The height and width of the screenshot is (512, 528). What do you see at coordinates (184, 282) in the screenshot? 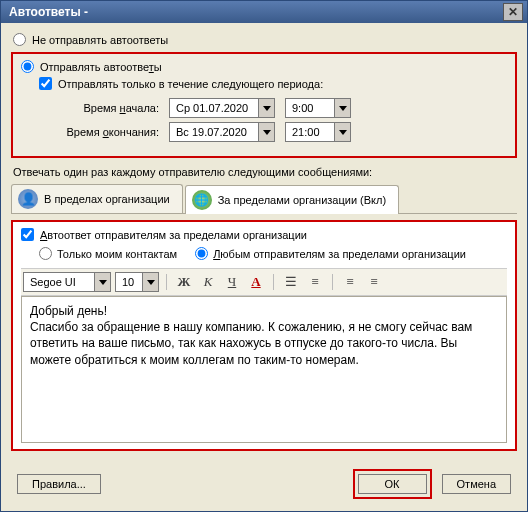
I see `bold-button: Ж` at bounding box center [184, 282].